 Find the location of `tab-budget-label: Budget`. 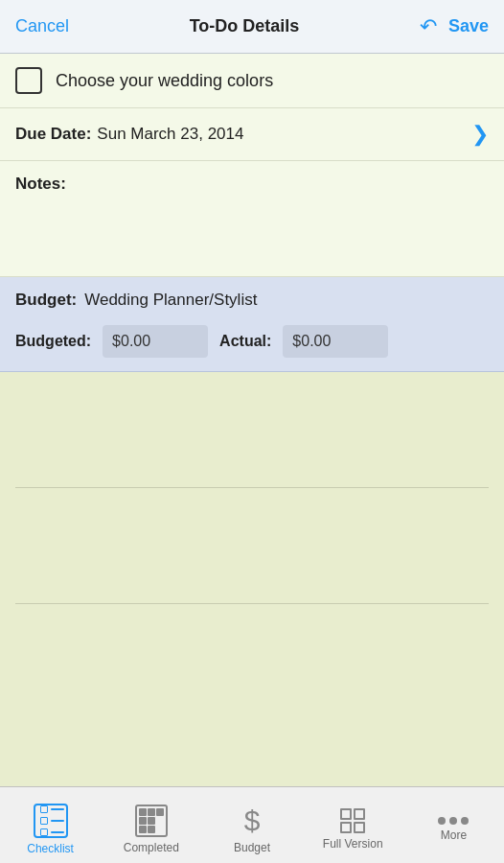

tab-budget-label: Budget is located at coordinates (252, 848).